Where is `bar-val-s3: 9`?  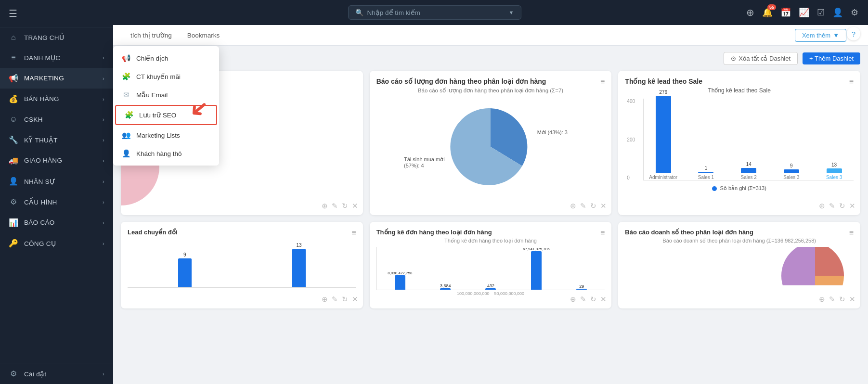 bar-val-s3: 9 is located at coordinates (791, 166).